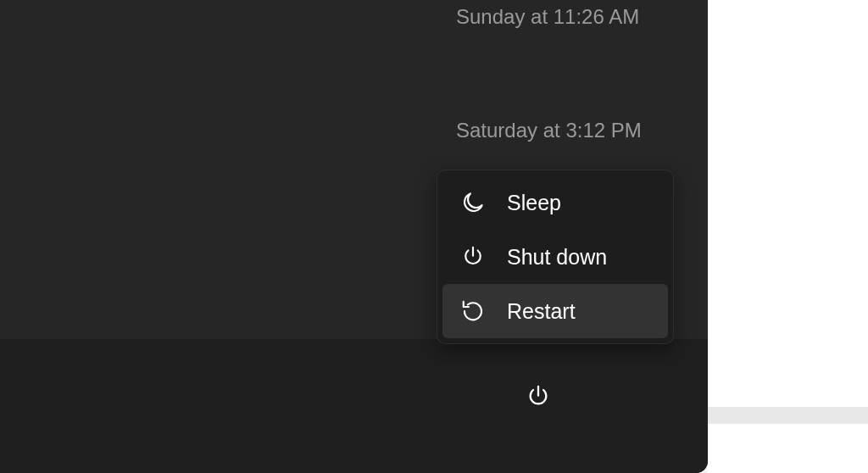  I want to click on background-gap, so click(788, 415).